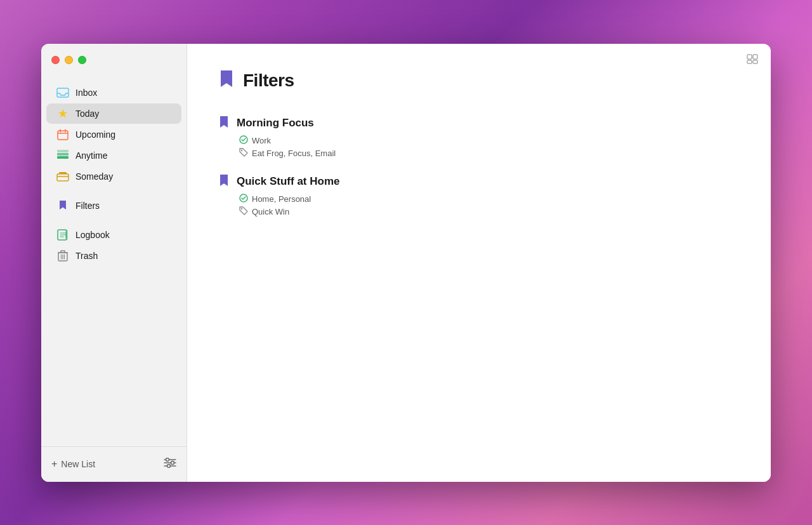 The height and width of the screenshot is (525, 812). What do you see at coordinates (479, 199) in the screenshot?
I see `filter-area-quick-stuff: Home, Personal` at bounding box center [479, 199].